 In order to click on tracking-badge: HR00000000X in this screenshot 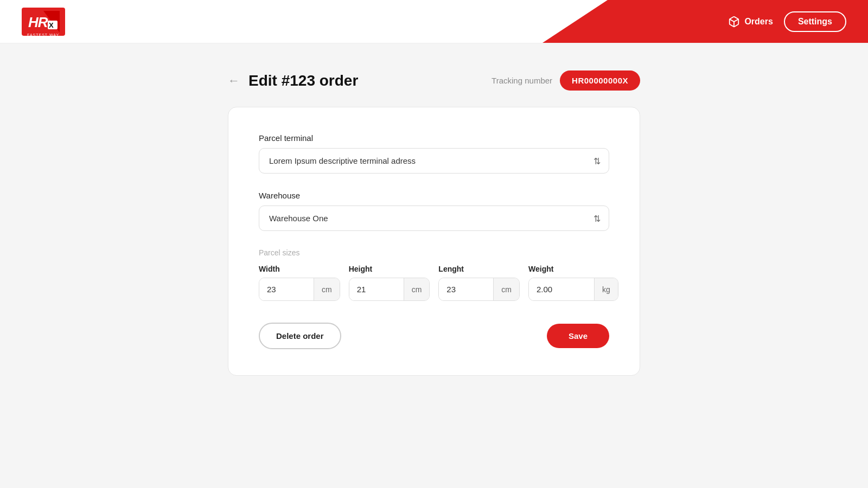, I will do `click(600, 80)`.